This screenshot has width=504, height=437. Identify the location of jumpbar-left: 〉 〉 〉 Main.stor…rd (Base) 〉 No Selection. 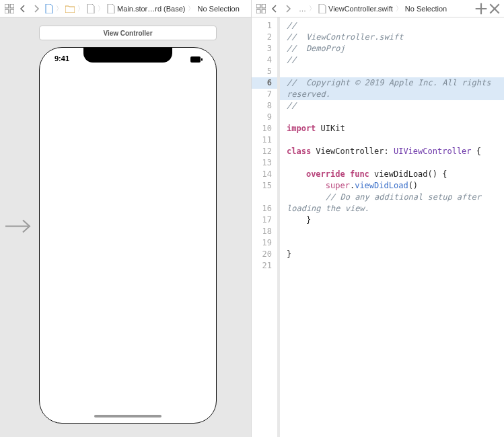
(125, 9).